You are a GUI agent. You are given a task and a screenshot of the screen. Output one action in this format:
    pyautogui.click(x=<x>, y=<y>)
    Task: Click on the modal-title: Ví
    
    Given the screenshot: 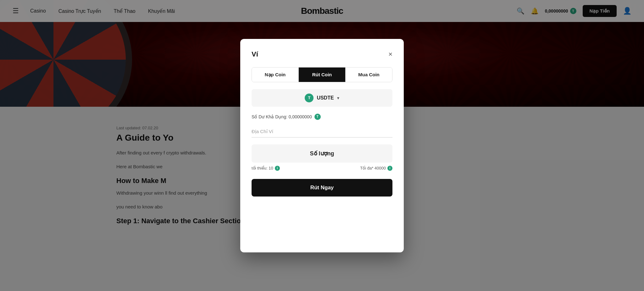 What is the action you would take?
    pyautogui.click(x=255, y=54)
    